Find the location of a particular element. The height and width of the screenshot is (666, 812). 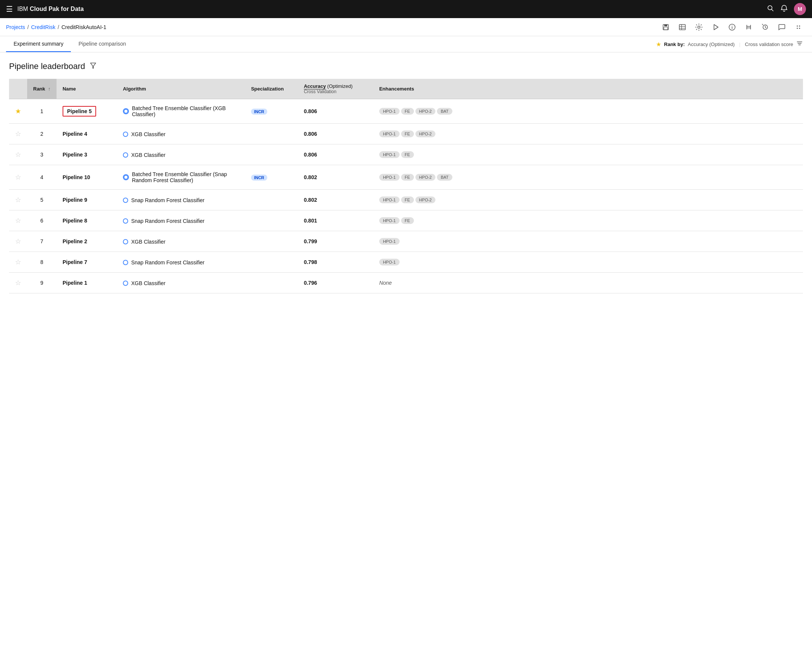

name-cell: Pipeline 4 is located at coordinates (87, 134).